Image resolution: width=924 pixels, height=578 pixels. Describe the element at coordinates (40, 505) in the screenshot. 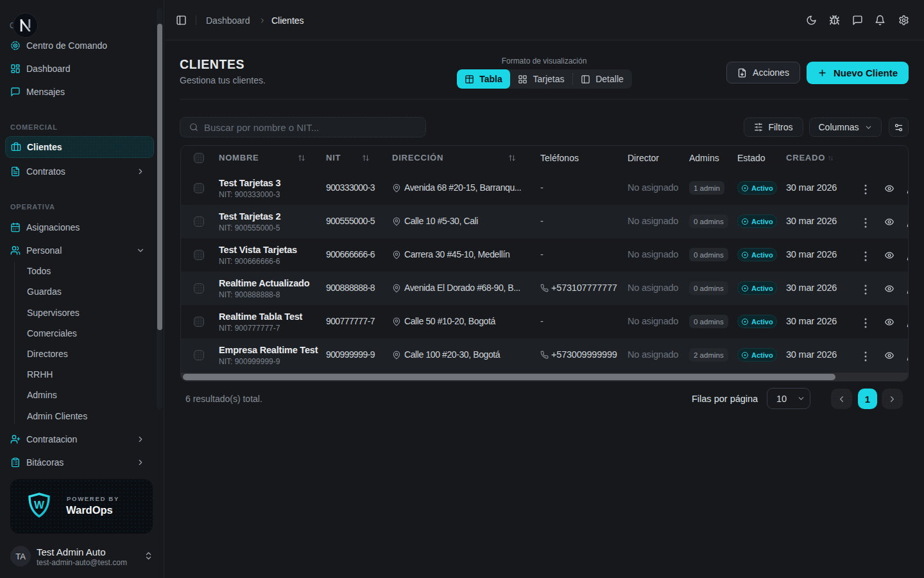

I see `svg-text: W` at that location.